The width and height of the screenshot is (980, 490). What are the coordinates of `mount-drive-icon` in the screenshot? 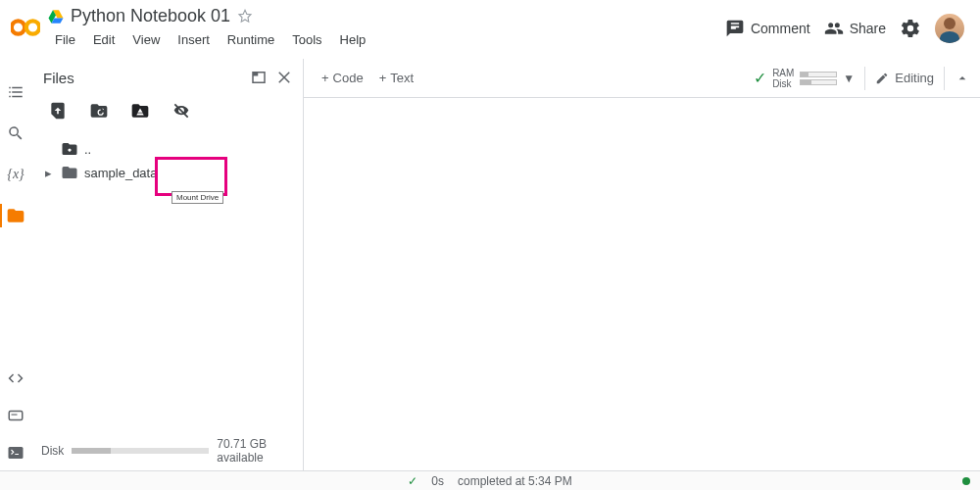 It's located at (140, 111).